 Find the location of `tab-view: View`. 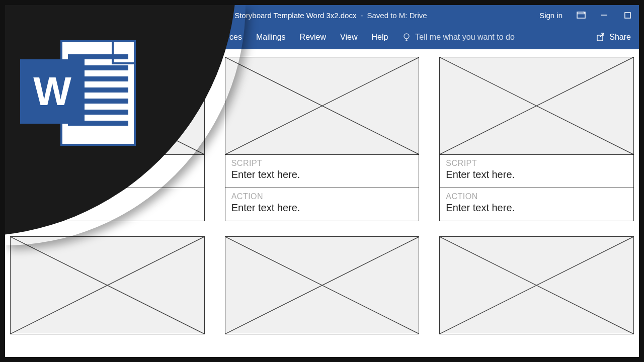

tab-view: View is located at coordinates (349, 37).